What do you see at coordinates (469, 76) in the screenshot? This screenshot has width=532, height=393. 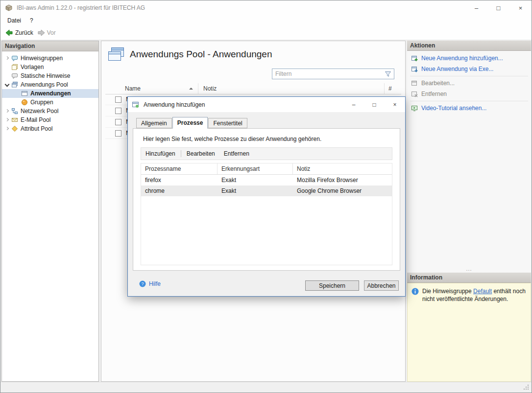 I see `actions-separator` at bounding box center [469, 76].